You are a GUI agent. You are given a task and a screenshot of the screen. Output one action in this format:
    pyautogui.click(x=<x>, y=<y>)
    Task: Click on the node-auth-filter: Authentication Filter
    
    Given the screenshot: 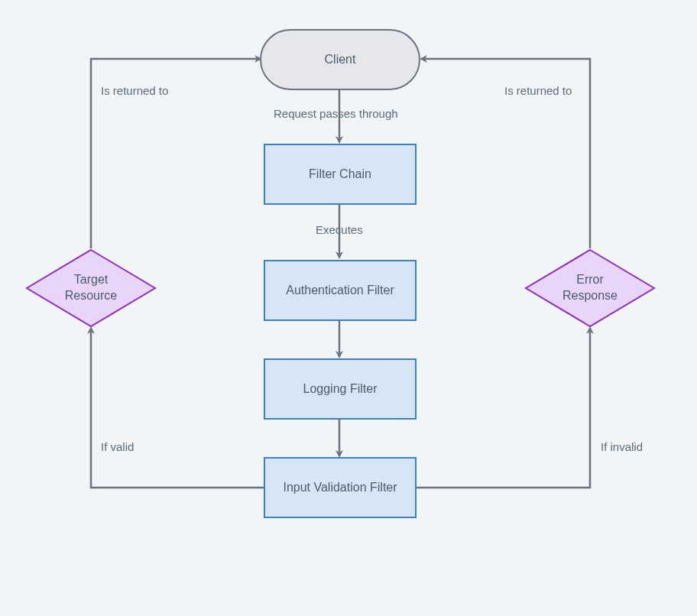 What is the action you would take?
    pyautogui.click(x=340, y=290)
    